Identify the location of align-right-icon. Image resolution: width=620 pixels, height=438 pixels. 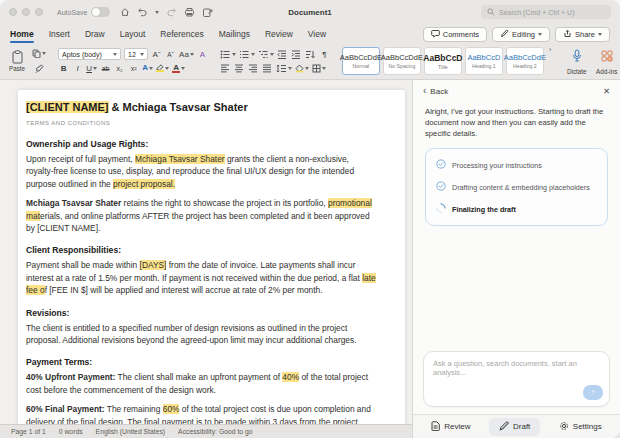
(254, 68).